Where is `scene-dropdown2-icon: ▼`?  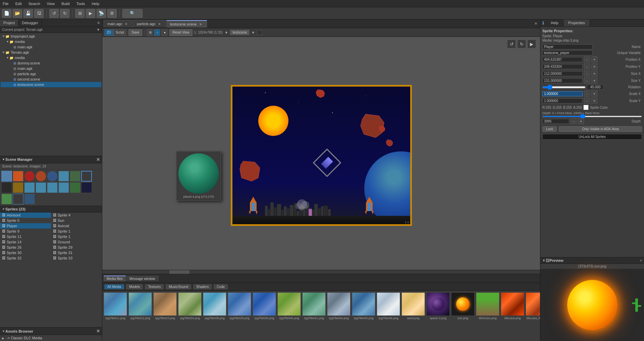
scene-dropdown2-icon: ▼ is located at coordinates (253, 33).